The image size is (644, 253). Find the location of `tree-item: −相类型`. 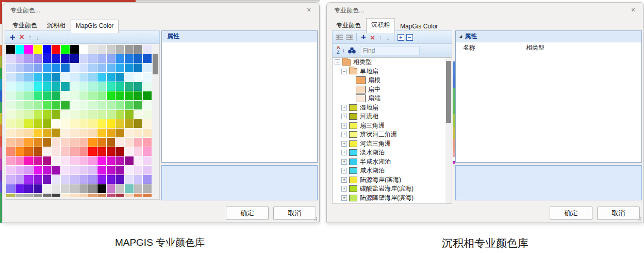

tree-item: −相类型 is located at coordinates (392, 62).